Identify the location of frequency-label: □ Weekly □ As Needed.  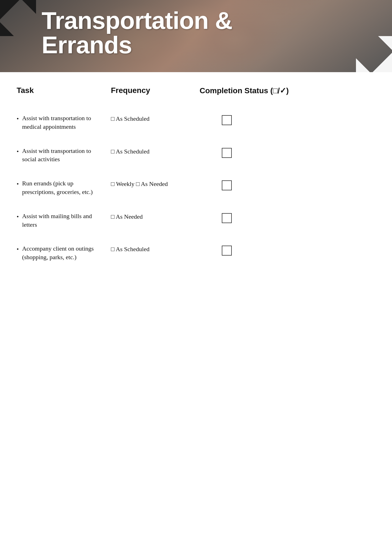
(155, 184).